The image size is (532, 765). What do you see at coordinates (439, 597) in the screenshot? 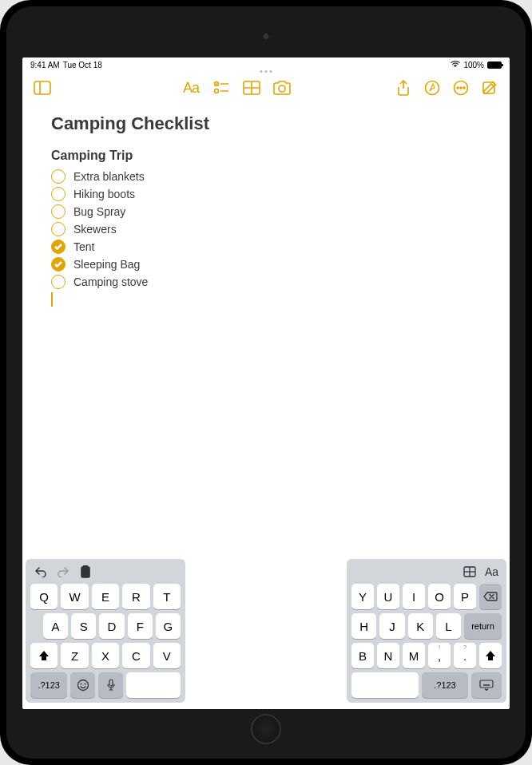
I see `key-o: O` at bounding box center [439, 597].